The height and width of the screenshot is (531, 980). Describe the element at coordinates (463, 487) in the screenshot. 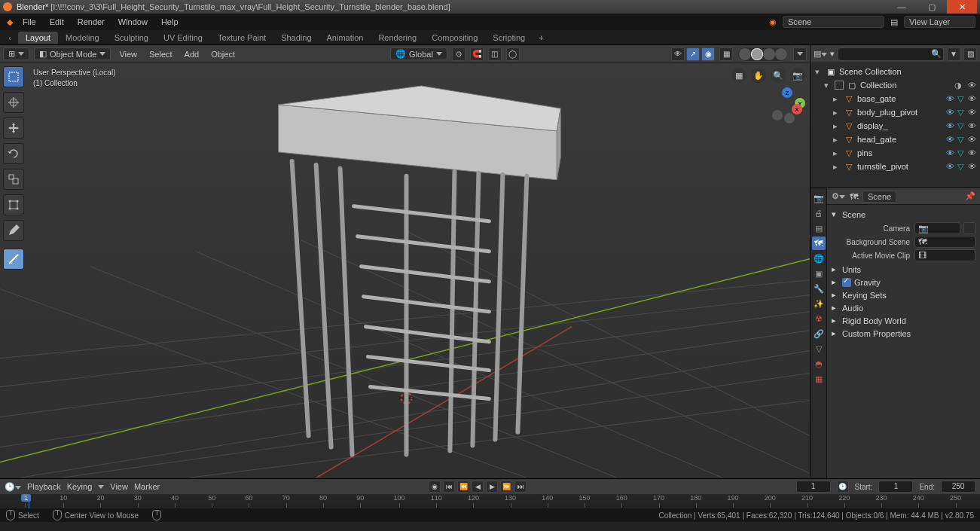

I see `key-prev-button: ⏪` at that location.